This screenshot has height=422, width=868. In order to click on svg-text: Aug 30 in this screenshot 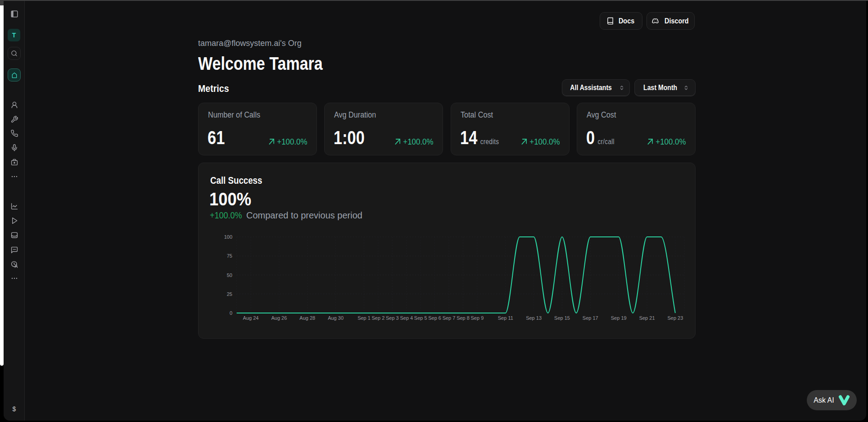, I will do `click(336, 318)`.